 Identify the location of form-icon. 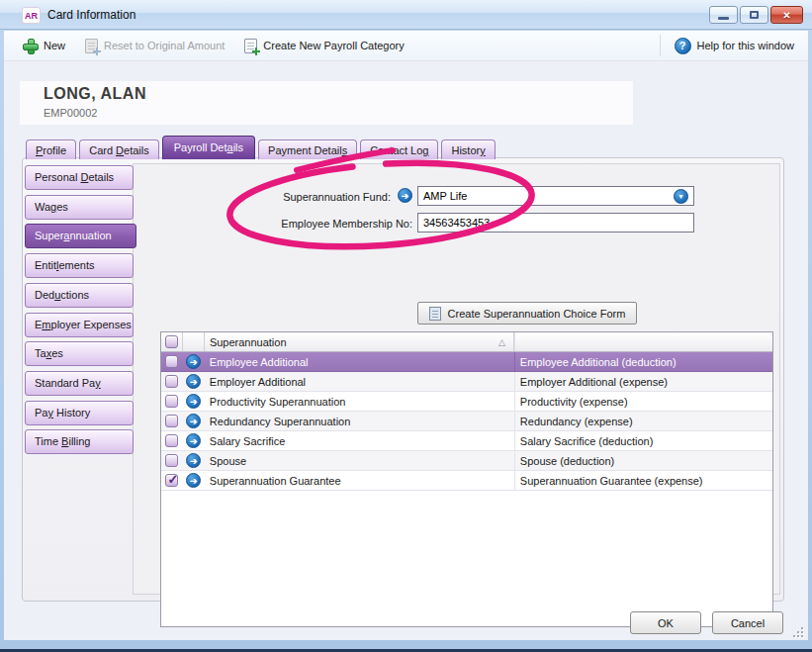
(435, 314).